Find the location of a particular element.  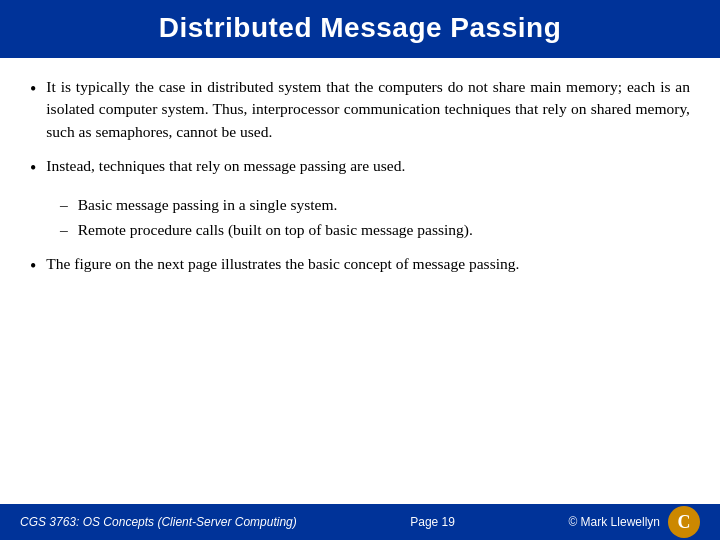

sub-bullet-item-2: – Remote procedure calls (built on top o… is located at coordinates (375, 230).